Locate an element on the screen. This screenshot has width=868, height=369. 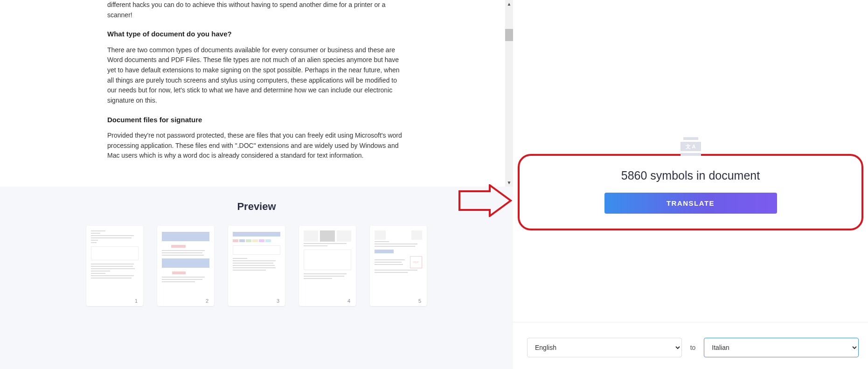
document-para-signature: Provided they're not password protected,… is located at coordinates (257, 146).